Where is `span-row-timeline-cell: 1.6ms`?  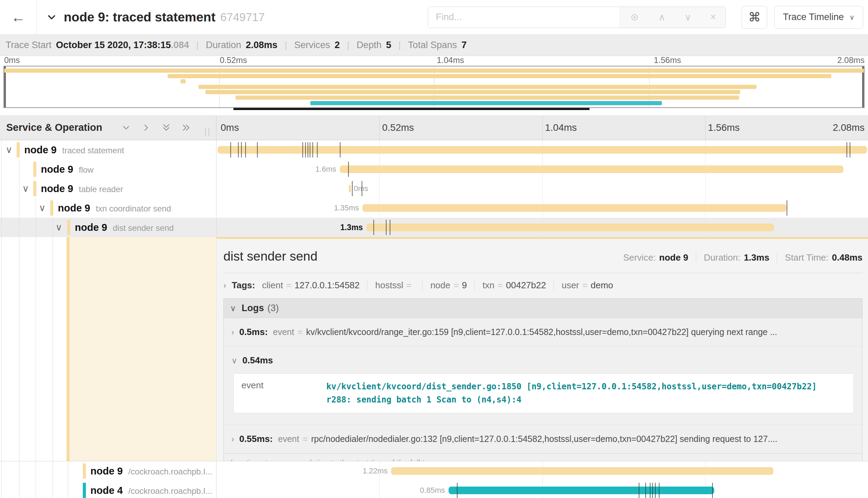
span-row-timeline-cell: 1.6ms is located at coordinates (542, 169).